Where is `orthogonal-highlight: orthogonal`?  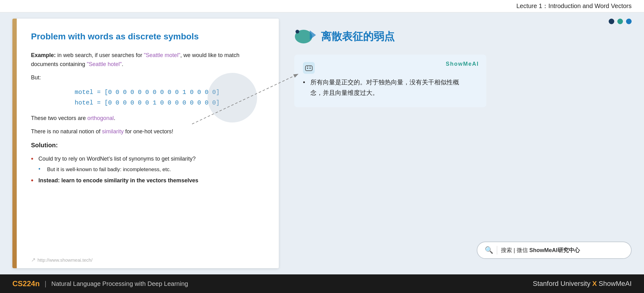
orthogonal-highlight: orthogonal is located at coordinates (100, 118).